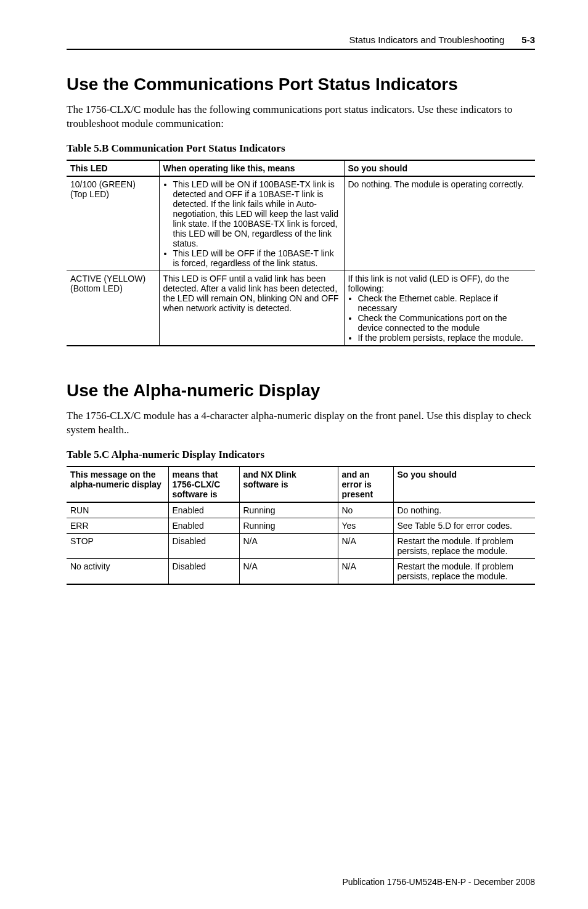 This screenshot has height=909, width=588. Describe the element at coordinates (251, 168) in the screenshot. I see `th-means: When operating like this, means` at that location.